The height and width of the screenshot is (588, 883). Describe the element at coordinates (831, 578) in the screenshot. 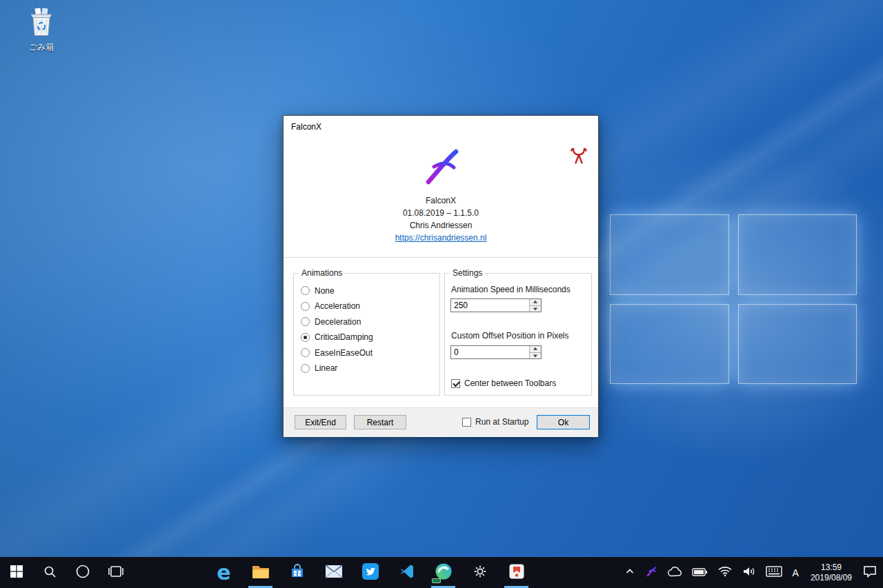

I see `clock-date: 2019/08/09` at that location.